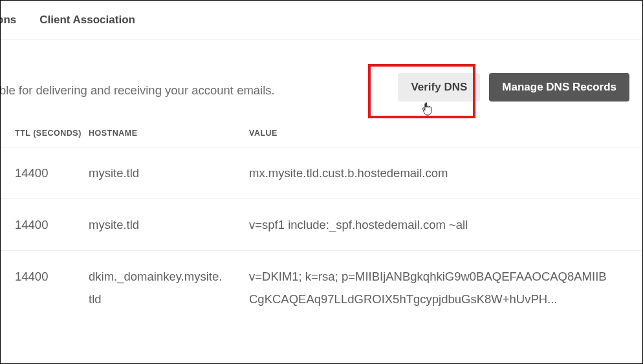  What do you see at coordinates (446, 288) in the screenshot?
I see `cell-value: v=DKIM1; k=rsa; p=MIIBIjANBgkqhkiG9w0BAQ…` at bounding box center [446, 288].